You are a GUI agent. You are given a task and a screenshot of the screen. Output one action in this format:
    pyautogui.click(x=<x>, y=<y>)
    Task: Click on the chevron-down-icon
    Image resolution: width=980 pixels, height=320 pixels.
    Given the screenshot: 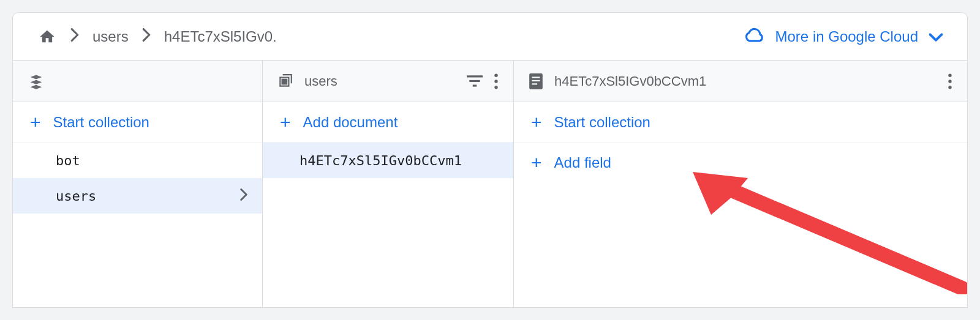 What is the action you would take?
    pyautogui.click(x=936, y=37)
    